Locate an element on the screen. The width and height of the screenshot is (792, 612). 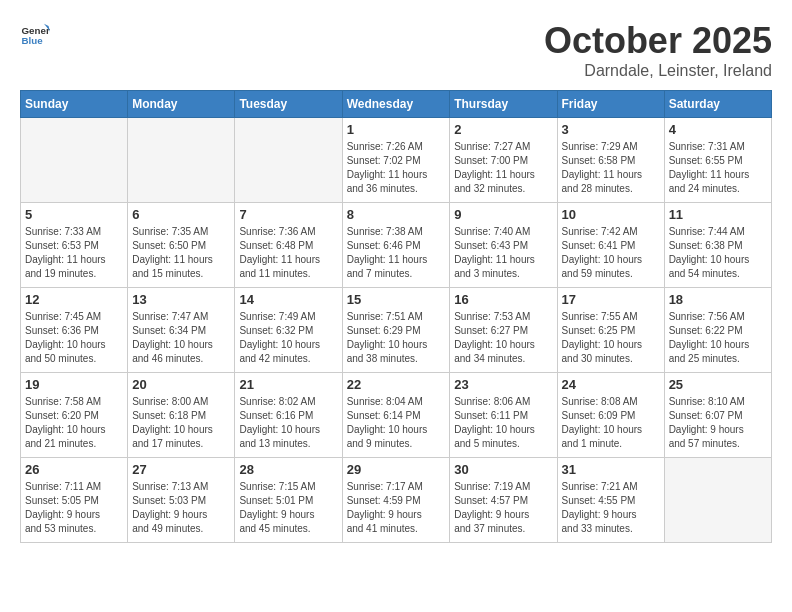
day-number: 4 is located at coordinates (718, 130).